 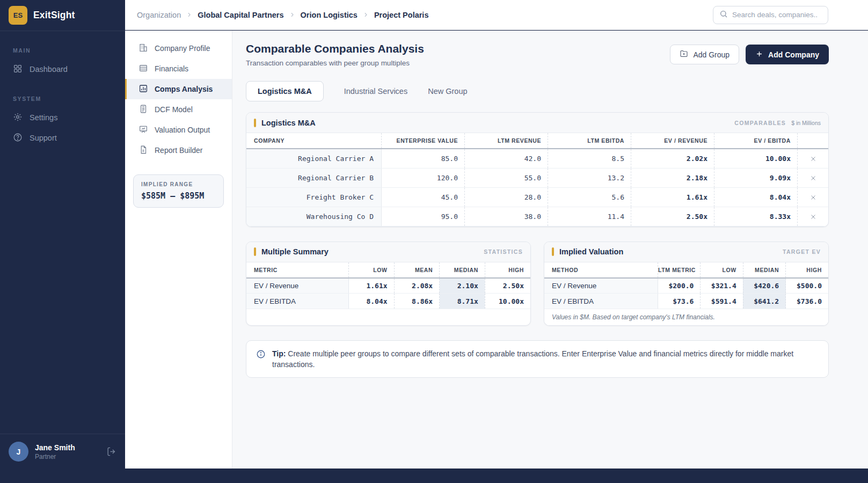 I want to click on ebitda-cell: 5.6, so click(x=589, y=197).